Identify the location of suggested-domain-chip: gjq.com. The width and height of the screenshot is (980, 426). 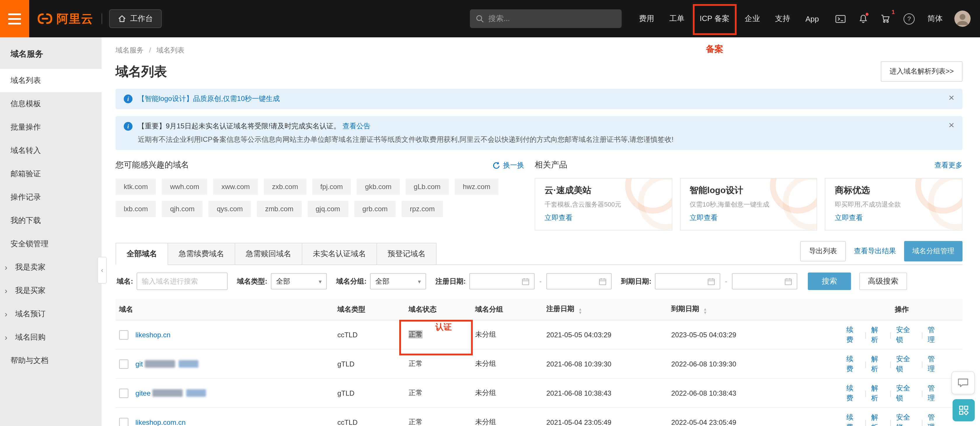
(328, 209).